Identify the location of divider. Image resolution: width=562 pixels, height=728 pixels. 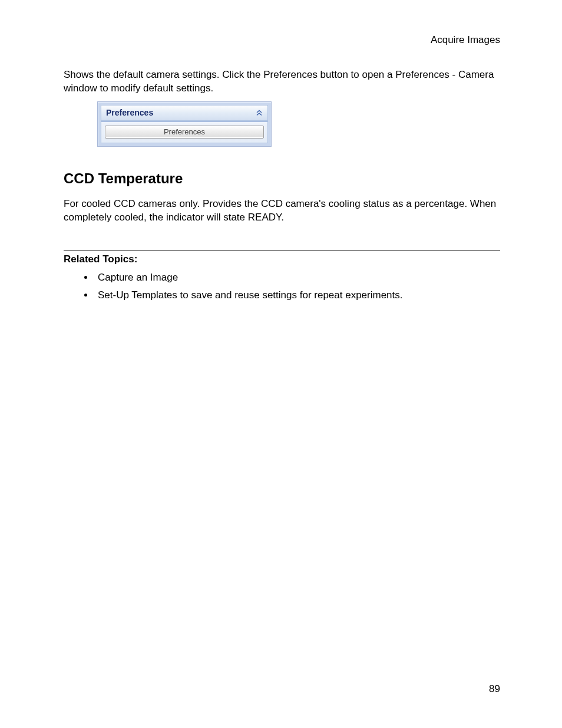
(282, 251).